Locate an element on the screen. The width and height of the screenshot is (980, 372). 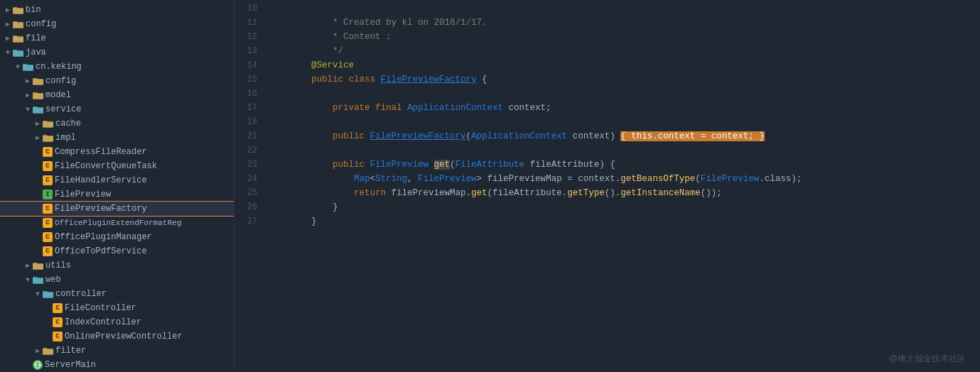
tree-item-IndexController: C IndexController is located at coordinates (117, 322).